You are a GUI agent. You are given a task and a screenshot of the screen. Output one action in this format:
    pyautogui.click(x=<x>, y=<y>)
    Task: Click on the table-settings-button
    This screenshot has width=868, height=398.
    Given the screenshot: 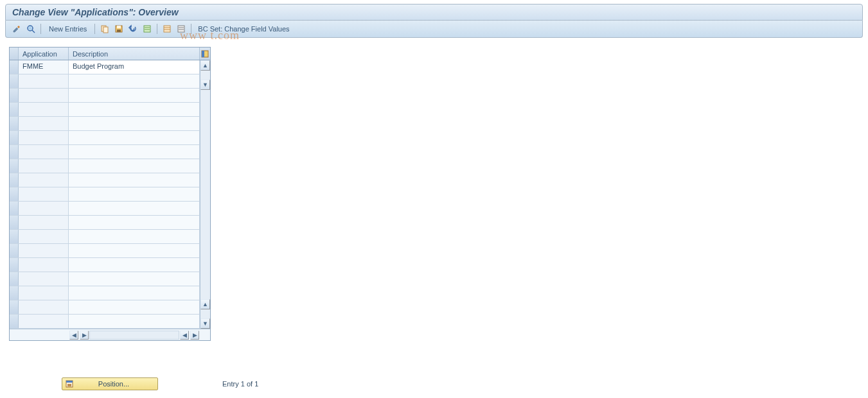 What is the action you would take?
    pyautogui.click(x=205, y=54)
    